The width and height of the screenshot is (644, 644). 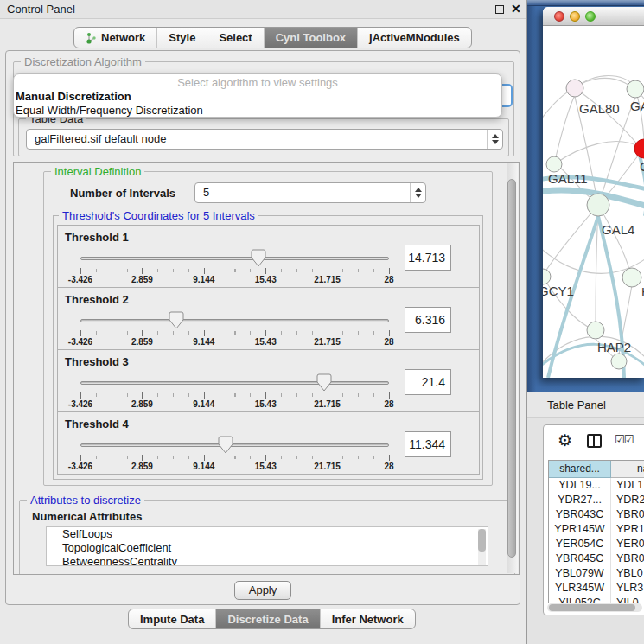 What do you see at coordinates (628, 486) in the screenshot?
I see `table-cell: YDL1` at bounding box center [628, 486].